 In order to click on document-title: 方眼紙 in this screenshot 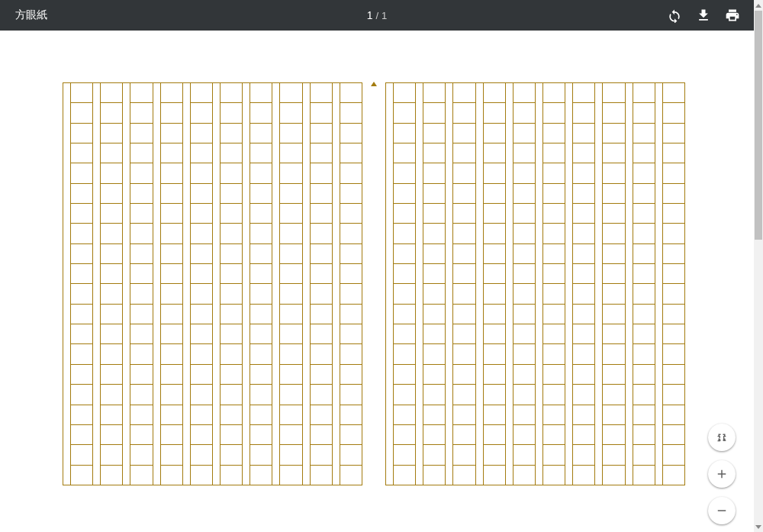, I will do `click(24, 15)`.